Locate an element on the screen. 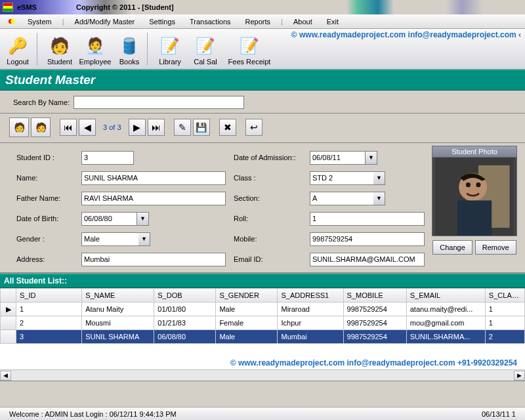  cell: Mousmi is located at coordinates (118, 323).